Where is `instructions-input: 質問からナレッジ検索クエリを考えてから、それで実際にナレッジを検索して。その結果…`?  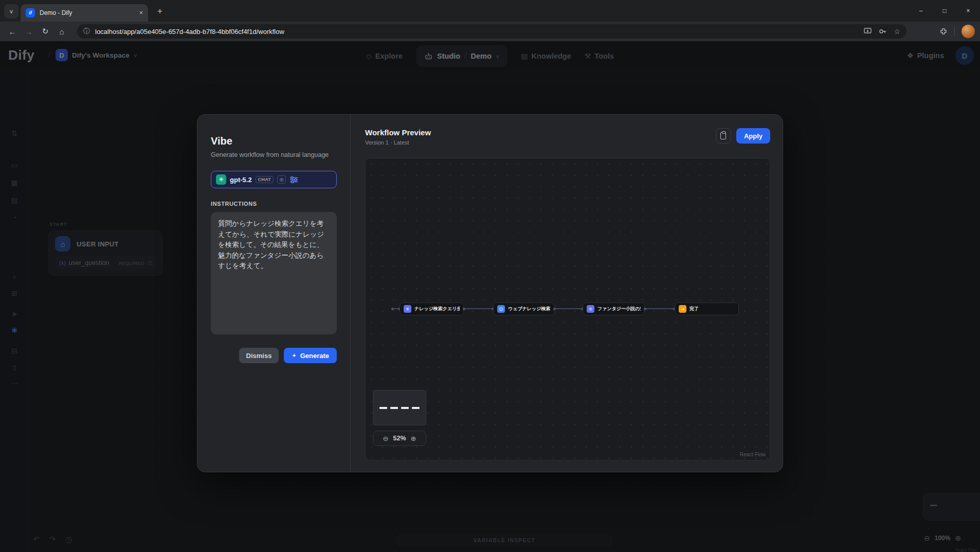
instructions-input: 質問からナレッジ検索クエリを考えてから、それで実際にナレッジを検索して。その結果… is located at coordinates (274, 273).